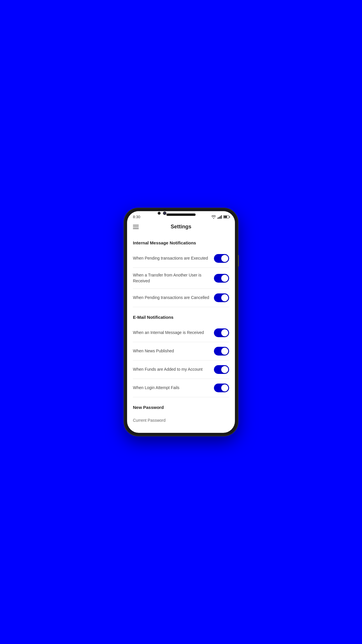  What do you see at coordinates (165, 213) in the screenshot?
I see `camera-right` at bounding box center [165, 213].